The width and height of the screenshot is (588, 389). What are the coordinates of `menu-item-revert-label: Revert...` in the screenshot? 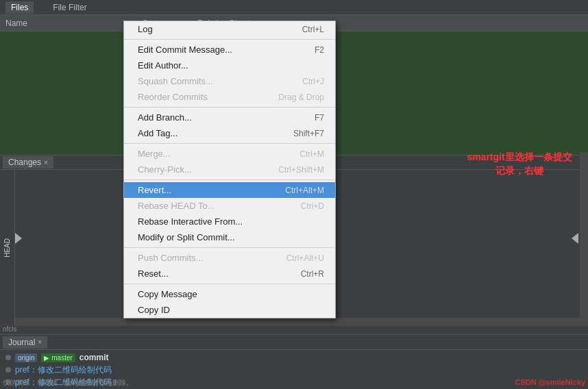 It's located at (155, 190).